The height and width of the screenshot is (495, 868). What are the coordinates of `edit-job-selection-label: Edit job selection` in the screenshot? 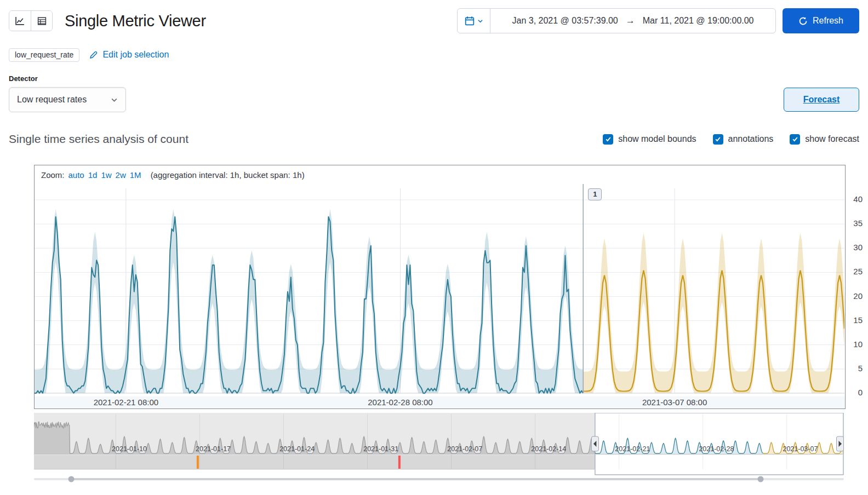 It's located at (136, 55).